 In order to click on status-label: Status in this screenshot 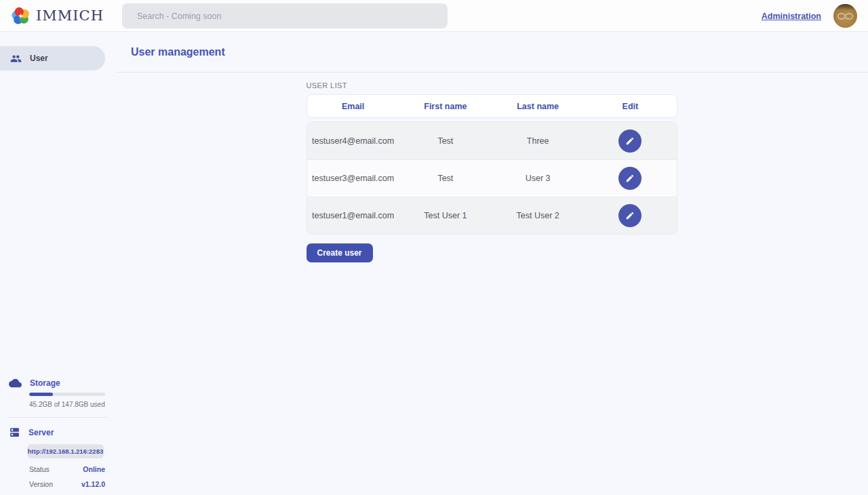, I will do `click(39, 469)`.